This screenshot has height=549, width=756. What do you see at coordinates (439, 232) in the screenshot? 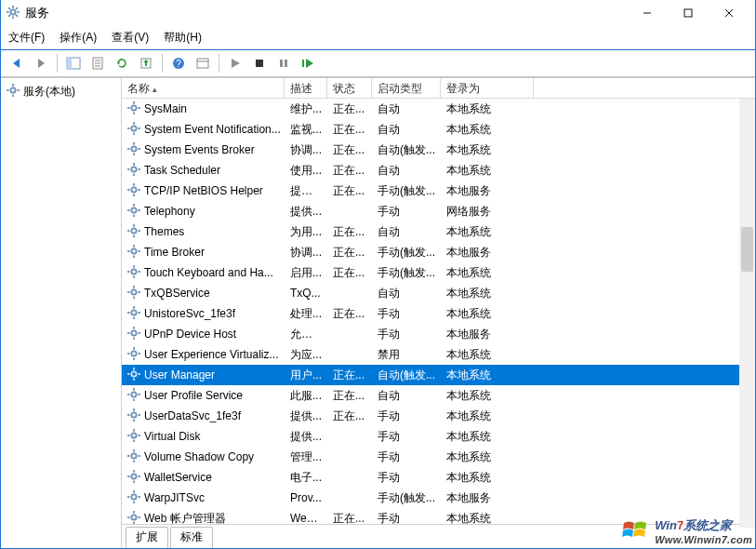
I see `service-row: Themes为用...正在...自动本地系统` at bounding box center [439, 232].